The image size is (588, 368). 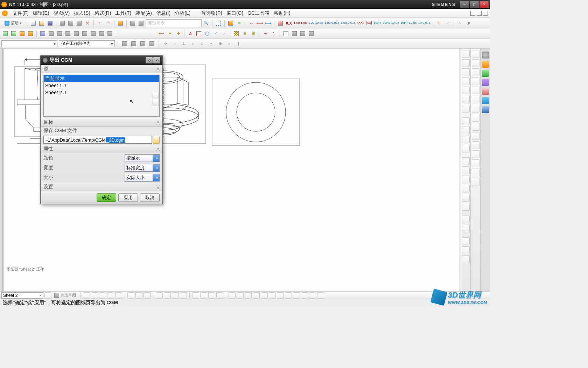 What do you see at coordinates (13, 23) in the screenshot?
I see `start-button: 启动▾` at bounding box center [13, 23].